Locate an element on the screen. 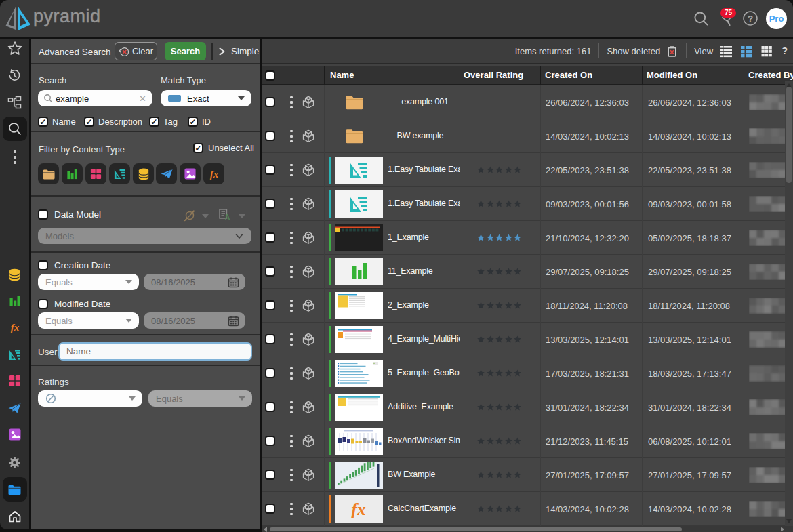  unselect-all: ✓ Unselect All is located at coordinates (224, 148).